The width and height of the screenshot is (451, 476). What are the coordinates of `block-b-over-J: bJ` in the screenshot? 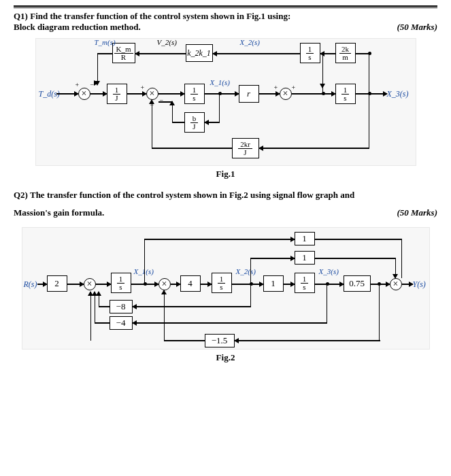 It's located at (195, 122).